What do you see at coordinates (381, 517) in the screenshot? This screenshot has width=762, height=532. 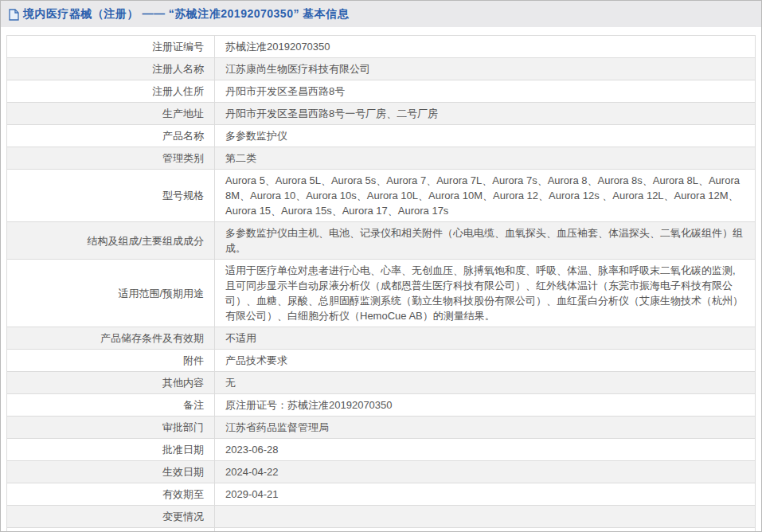 I see `table-row: 变更情况` at bounding box center [381, 517].